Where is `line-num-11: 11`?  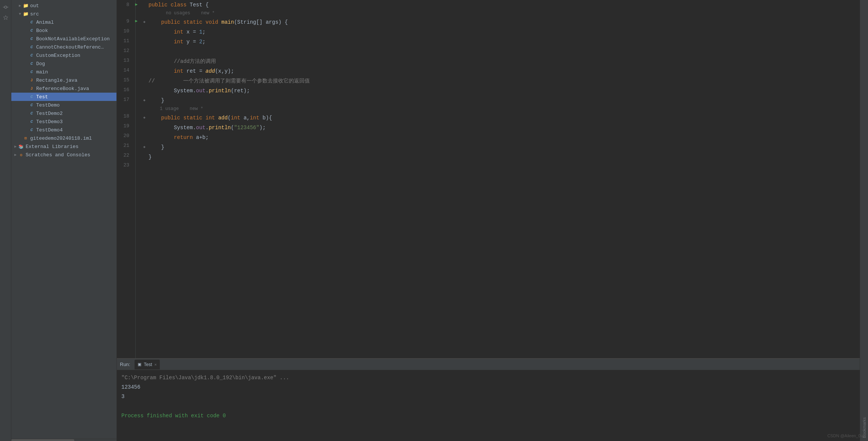
line-num-11: 11 is located at coordinates (125, 41).